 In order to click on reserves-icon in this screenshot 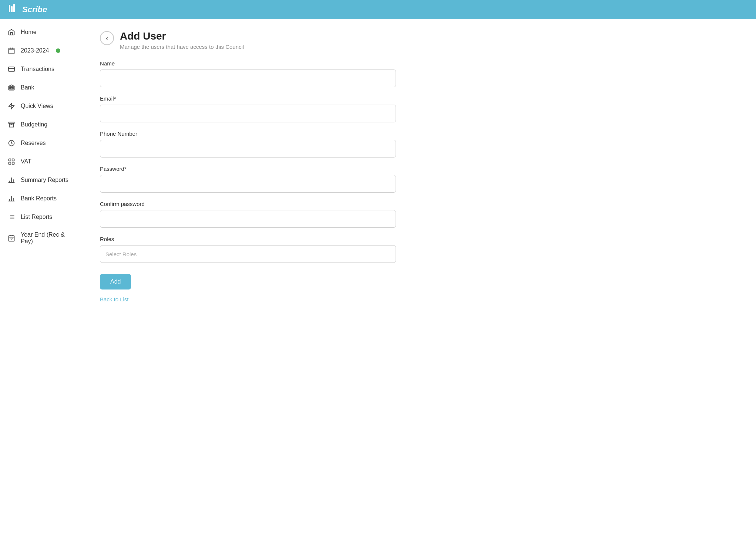, I will do `click(11, 143)`.